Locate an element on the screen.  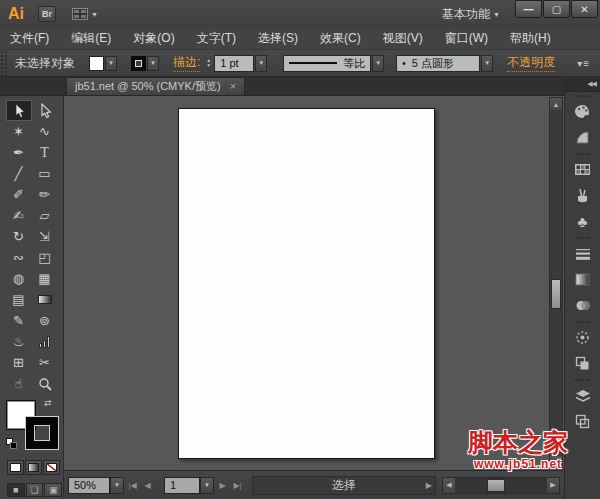
eyedropper-tool: ✎ is located at coordinates (19, 320).